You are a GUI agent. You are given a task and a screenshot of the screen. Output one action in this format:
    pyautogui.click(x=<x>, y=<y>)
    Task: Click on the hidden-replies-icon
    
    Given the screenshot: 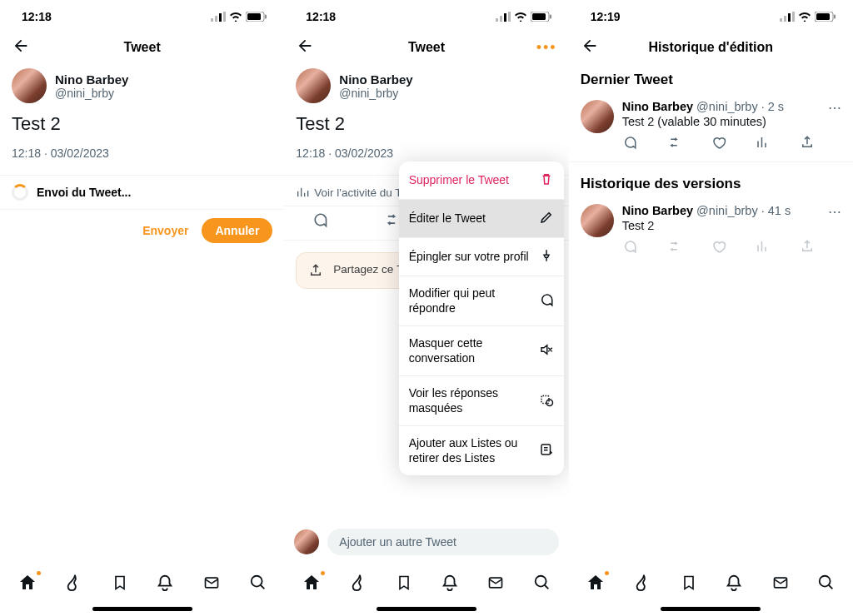 What is the action you would take?
    pyautogui.click(x=546, y=401)
    